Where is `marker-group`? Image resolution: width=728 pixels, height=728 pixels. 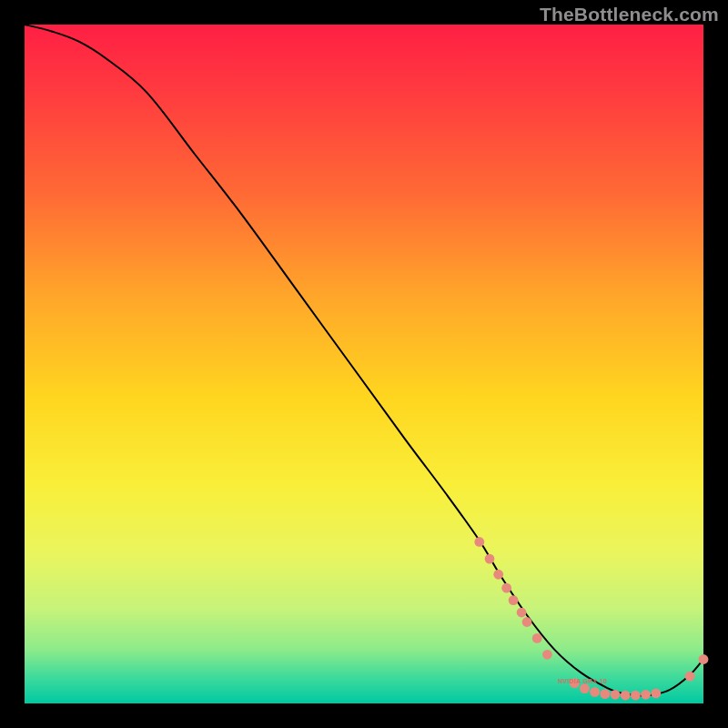
marker-group is located at coordinates (592, 619).